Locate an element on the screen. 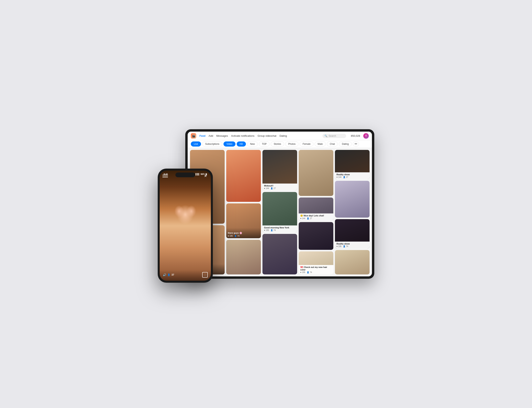 This screenshot has width=532, height=408. card-7-title: Good morning New York is located at coordinates (280, 228).